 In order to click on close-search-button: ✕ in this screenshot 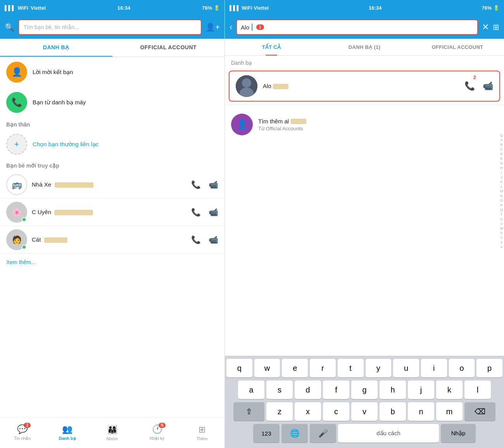, I will do `click(485, 27)`.